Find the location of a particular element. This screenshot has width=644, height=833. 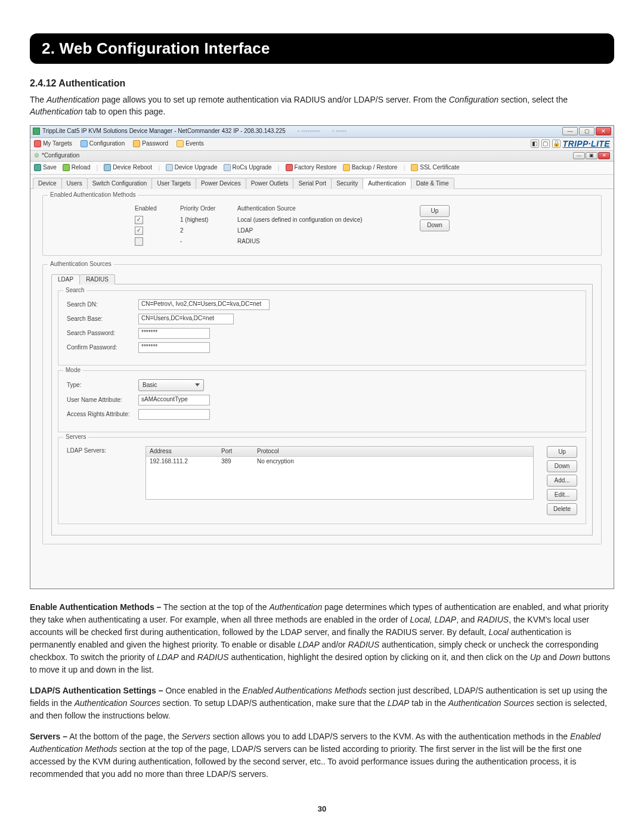

reload-icon is located at coordinates (66, 168).